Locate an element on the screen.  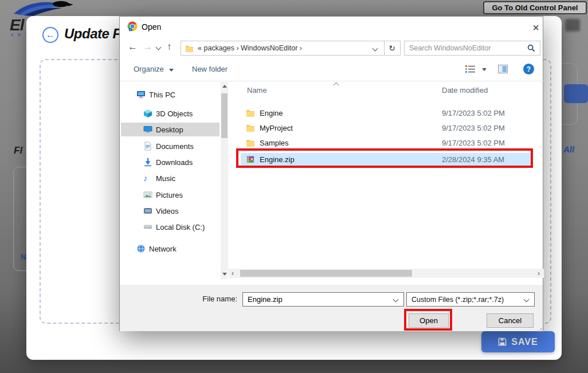
back-arrow-icon: ← is located at coordinates (50, 35).